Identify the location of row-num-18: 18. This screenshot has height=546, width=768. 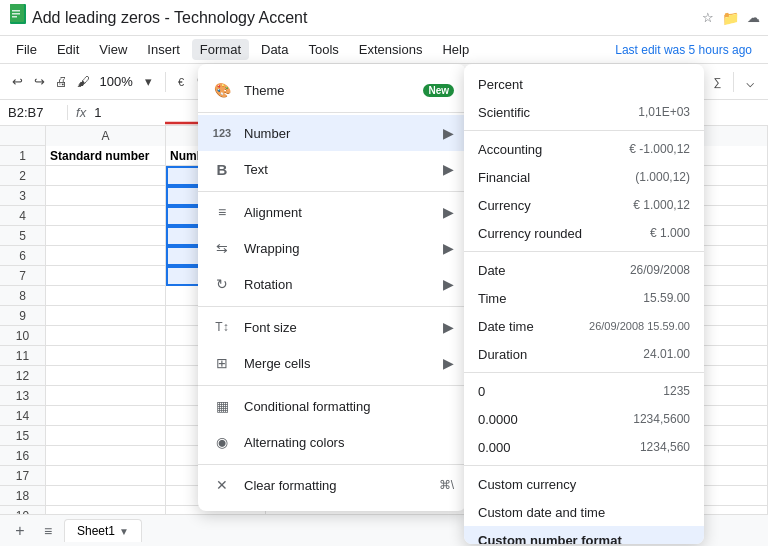
(23, 496).